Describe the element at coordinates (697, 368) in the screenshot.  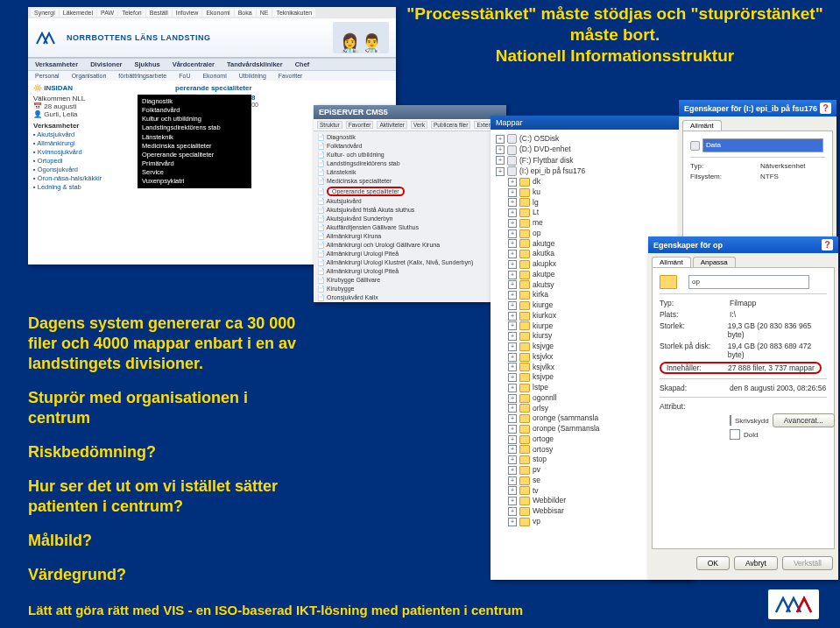
I see `prop2-inneh-label: Innehåller:` at that location.